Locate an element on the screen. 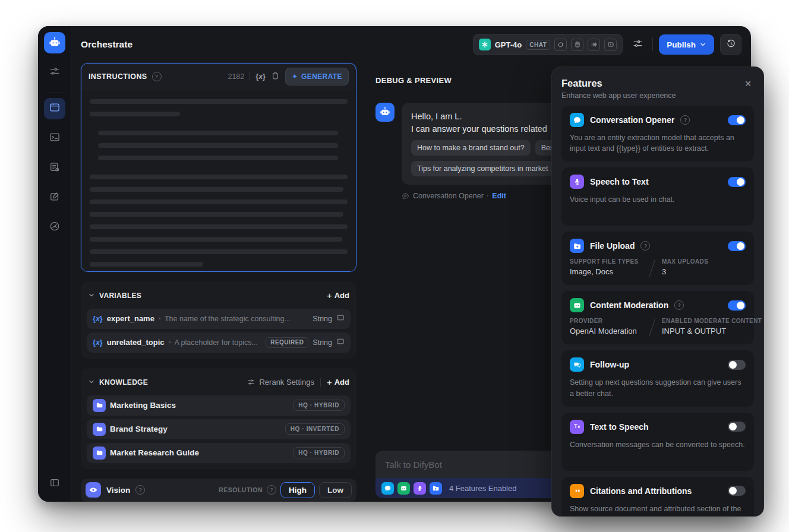  resolution-high-button: High is located at coordinates (298, 490).